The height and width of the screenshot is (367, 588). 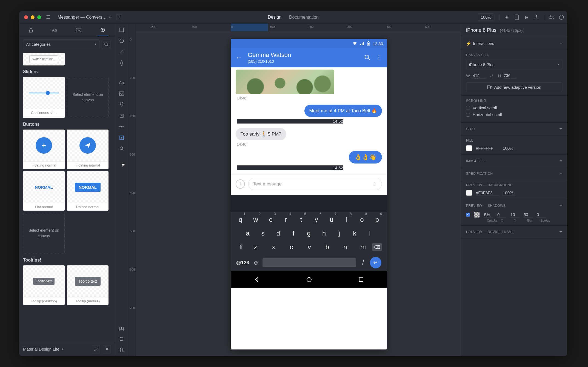 What do you see at coordinates (44, 98) in the screenshot?
I see `component-card-slider: Continuous sli…` at bounding box center [44, 98].